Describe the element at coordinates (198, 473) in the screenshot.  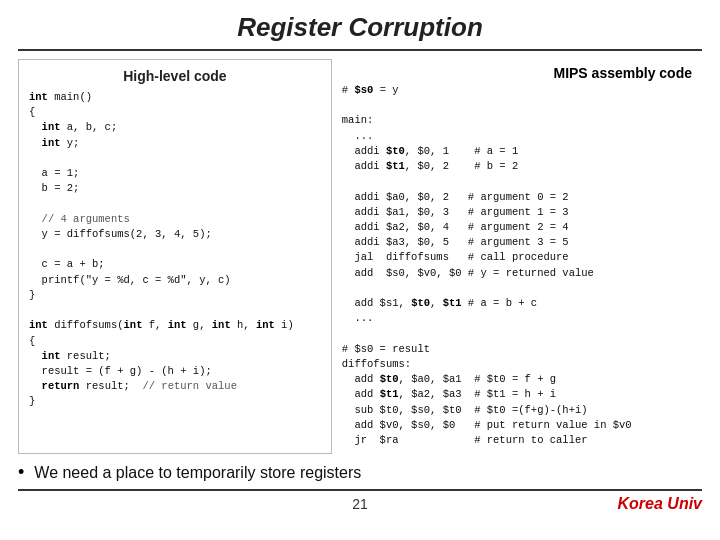
I see `bullet-text: We need a place to temporarily store reg…` at that location.